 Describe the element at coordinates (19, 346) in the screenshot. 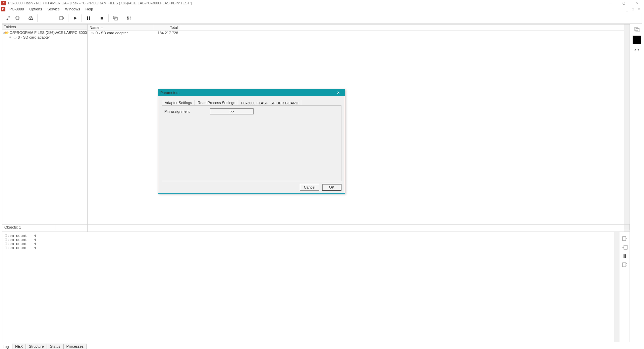

I see `tab-hex: HEX` at that location.